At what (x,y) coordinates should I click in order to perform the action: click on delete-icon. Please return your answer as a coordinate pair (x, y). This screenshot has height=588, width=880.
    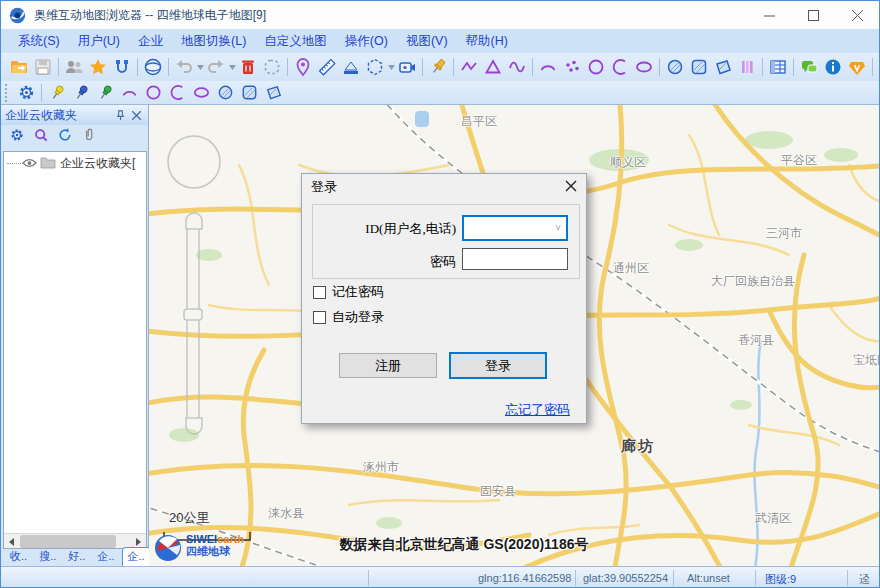
    Looking at the image, I should click on (248, 67).